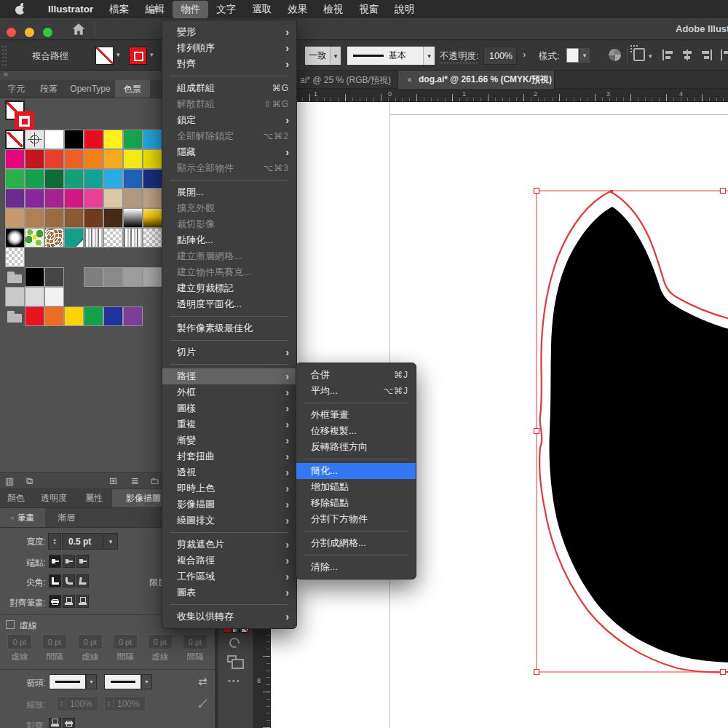 The image size is (728, 728). I want to click on arrowhead-start-dropdown, so click(67, 681).